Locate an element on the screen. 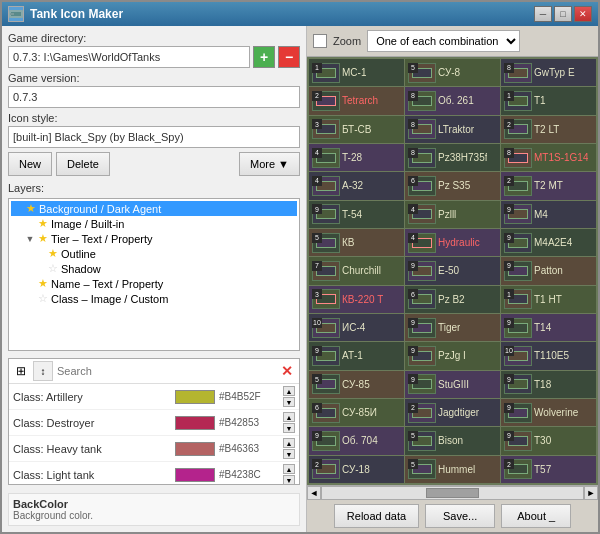 This screenshot has width=600, height=534. maximize-button: □ is located at coordinates (563, 14).